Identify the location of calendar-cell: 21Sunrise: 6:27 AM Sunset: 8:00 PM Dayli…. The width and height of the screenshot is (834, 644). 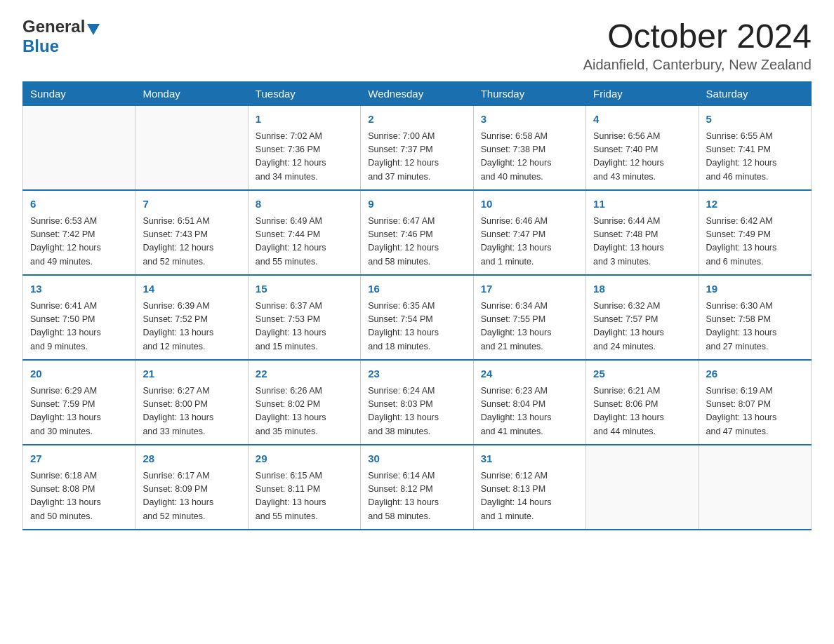
(192, 403).